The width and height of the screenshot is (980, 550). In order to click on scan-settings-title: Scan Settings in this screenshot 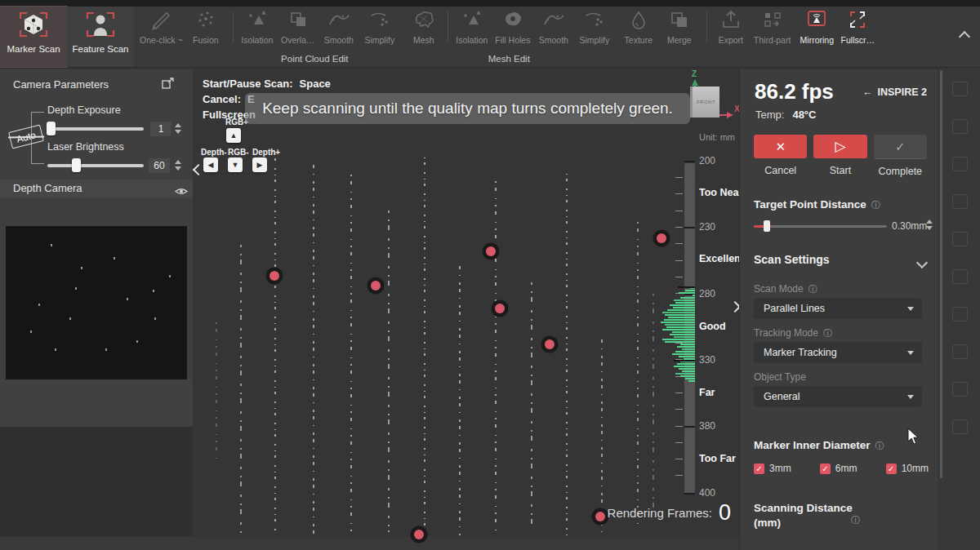, I will do `click(792, 259)`.